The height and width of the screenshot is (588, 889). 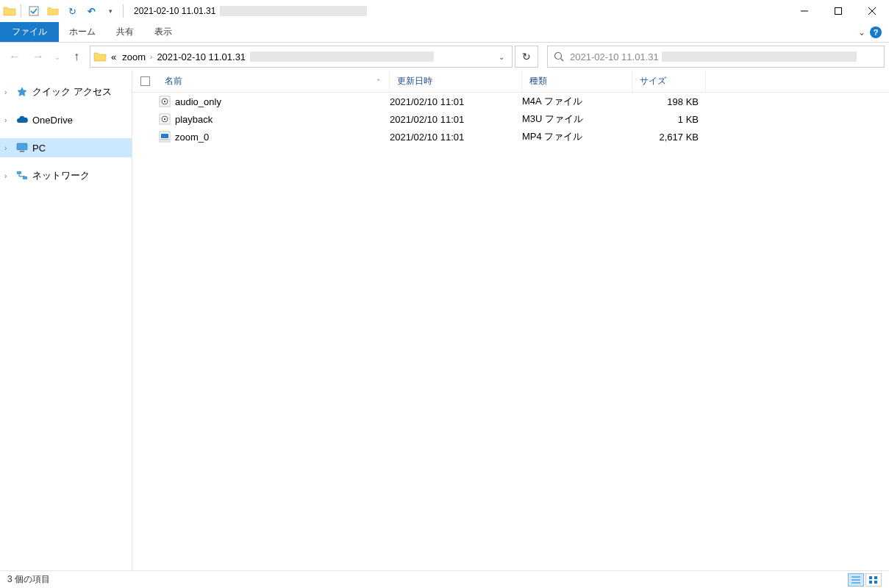 I want to click on header-date: 更新日時, so click(x=456, y=81).